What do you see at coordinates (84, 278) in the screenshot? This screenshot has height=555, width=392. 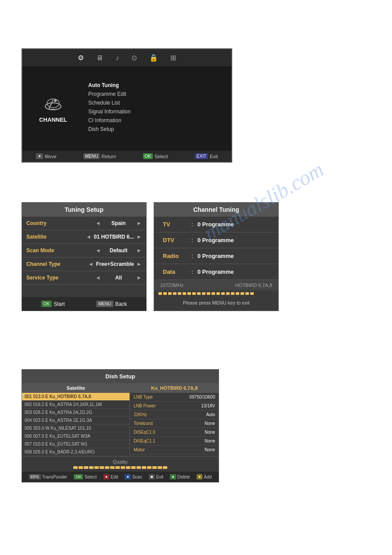 I see `tuning-row-service-type: Service Type ◄ All ►` at bounding box center [84, 278].